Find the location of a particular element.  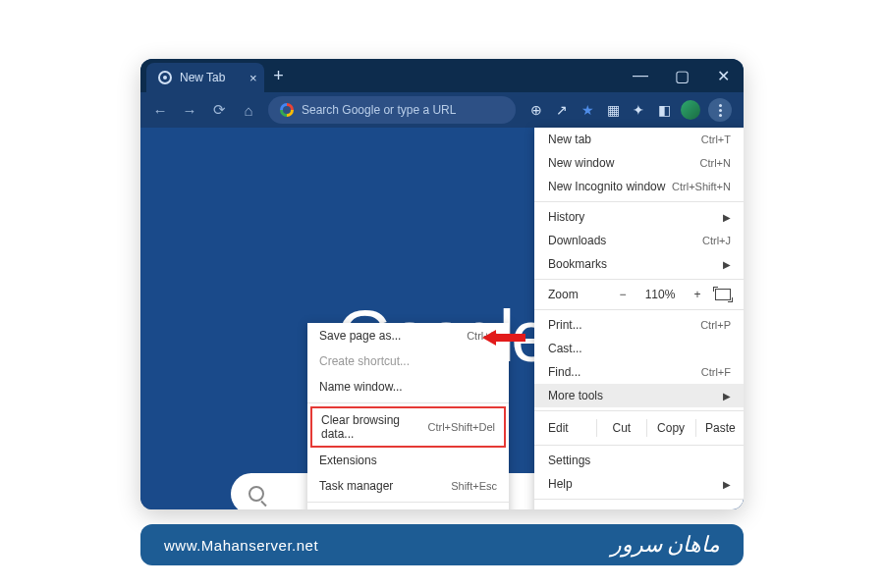

menu-edit-row: Edit Cut Copy Paste is located at coordinates (638, 428).